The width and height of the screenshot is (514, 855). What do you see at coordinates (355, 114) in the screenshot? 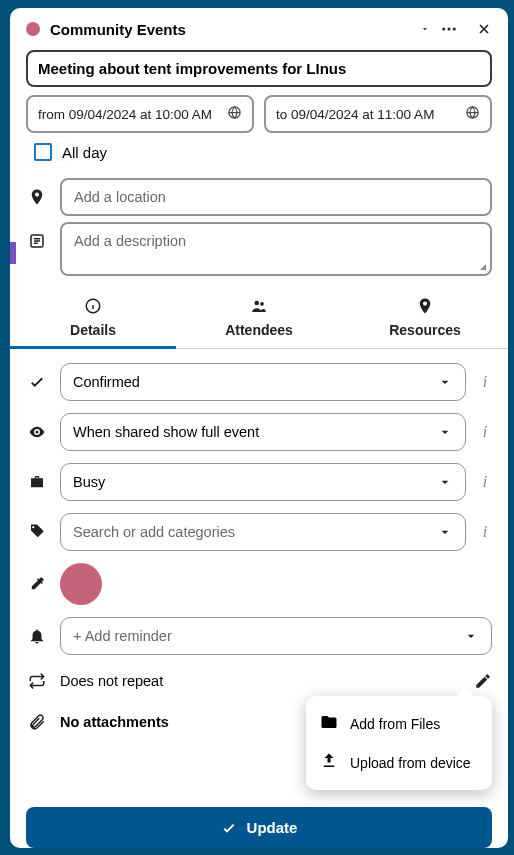
I see `end-datetime-value: to 09/04/2024 at 11:00 AM` at bounding box center [355, 114].